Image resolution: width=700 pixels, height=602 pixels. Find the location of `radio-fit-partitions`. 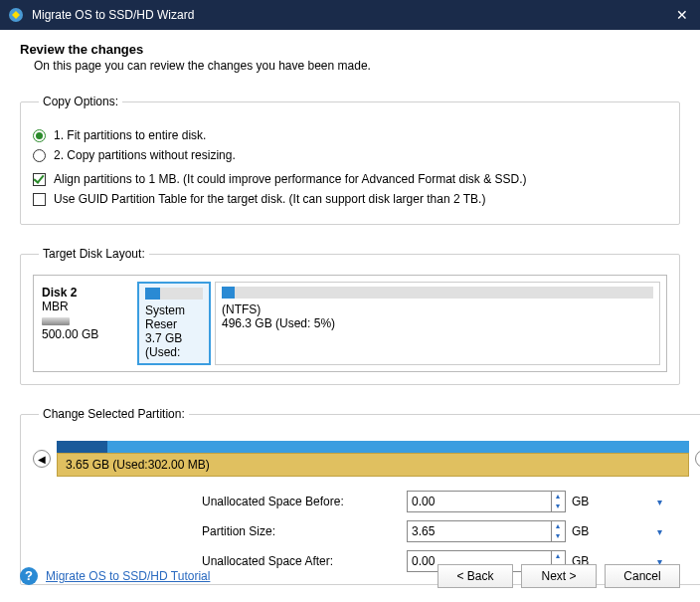

radio-fit-partitions is located at coordinates (40, 135).